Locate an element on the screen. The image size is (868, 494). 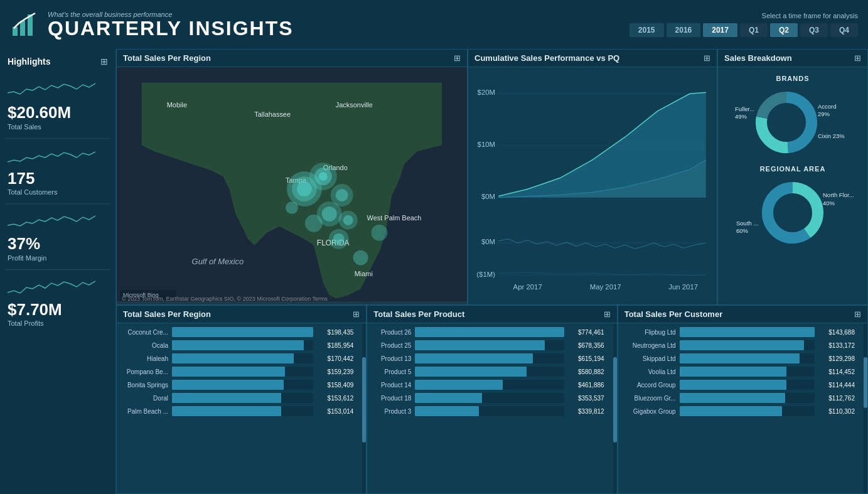
time-frame-label: Select a time frame for analysis is located at coordinates (810, 16).